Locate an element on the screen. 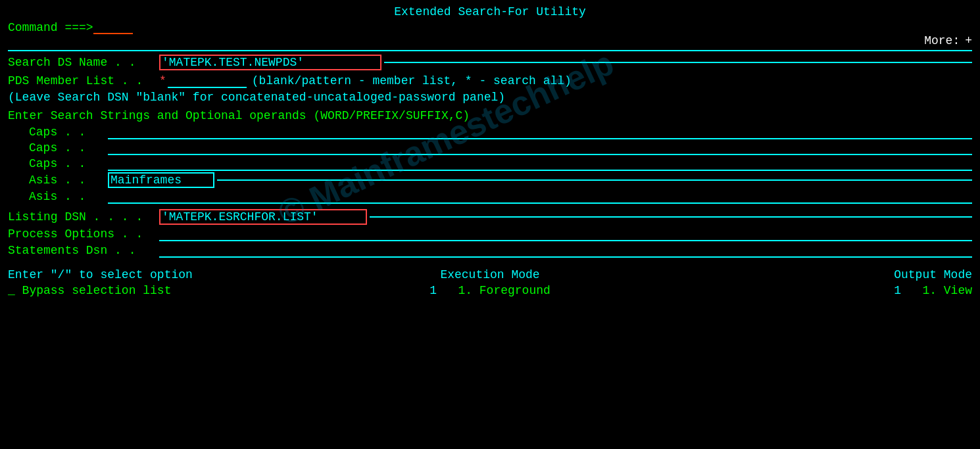 This screenshot has width=980, height=449. footer-exec-label: Execution Mode is located at coordinates (491, 275).